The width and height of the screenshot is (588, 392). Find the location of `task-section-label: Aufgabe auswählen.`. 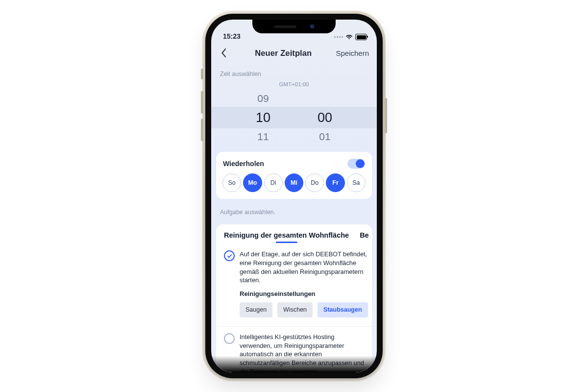

task-section-label: Aufgabe auswählen. is located at coordinates (294, 208).